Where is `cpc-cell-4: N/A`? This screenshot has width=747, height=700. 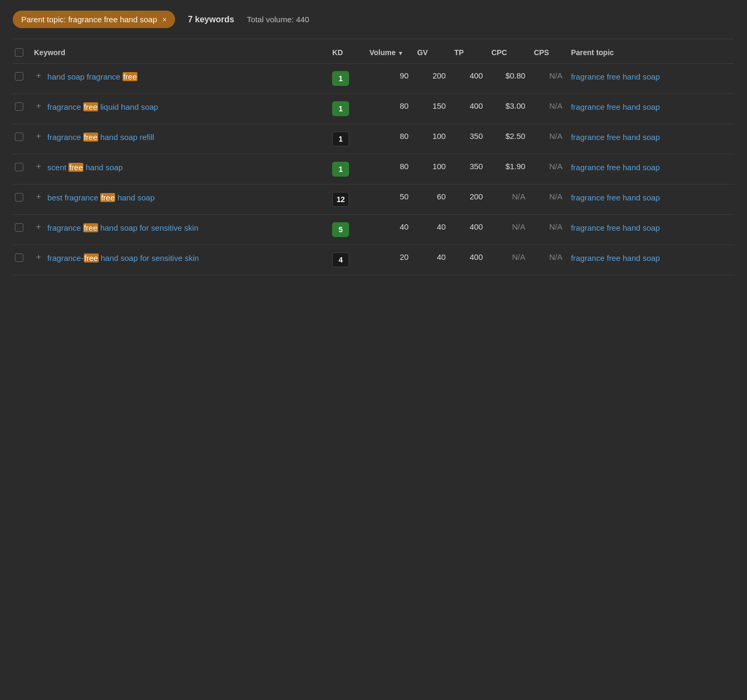 cpc-cell-4: N/A is located at coordinates (508, 199).